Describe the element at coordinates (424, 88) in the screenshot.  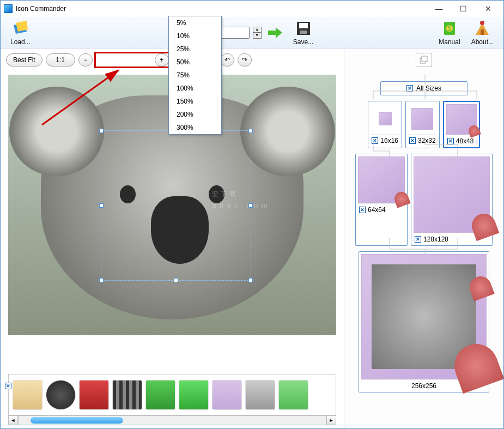
I see `all-sizes-node: ✕ All Sizes` at that location.